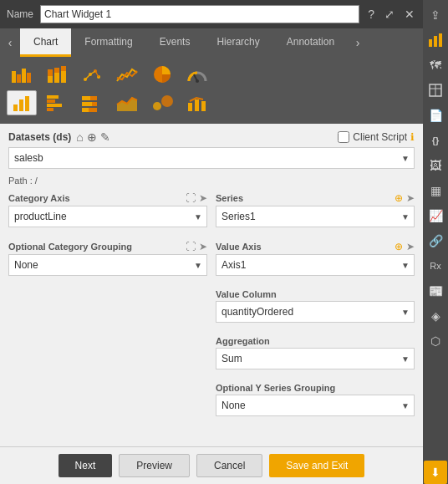 Image resolution: width=448 pixels, height=484 pixels. I want to click on aggregation-label-row: Aggregation, so click(315, 341).